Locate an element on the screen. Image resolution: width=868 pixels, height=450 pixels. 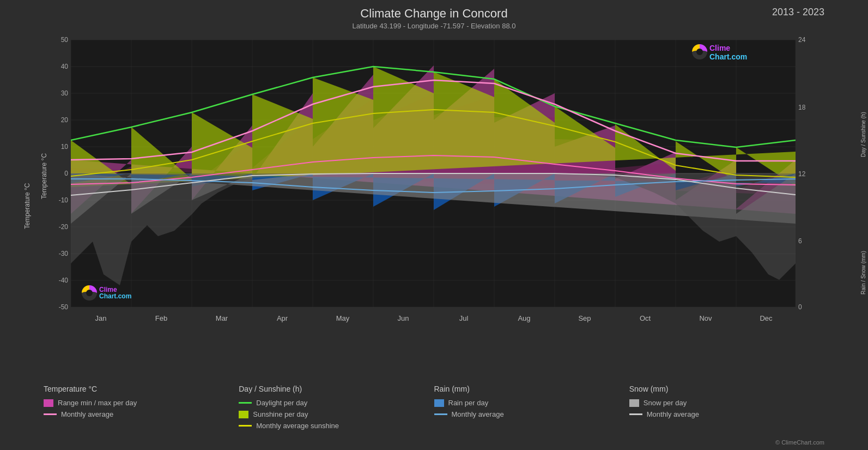
legend-group-sunshine: Day / Sunshine (h) Daylight per day Suns… is located at coordinates (336, 415).